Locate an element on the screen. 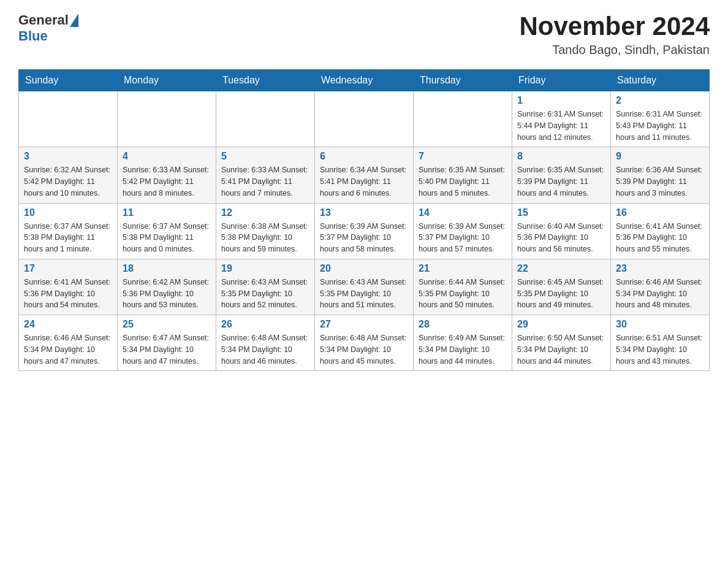  day-number: 23 is located at coordinates (660, 269).